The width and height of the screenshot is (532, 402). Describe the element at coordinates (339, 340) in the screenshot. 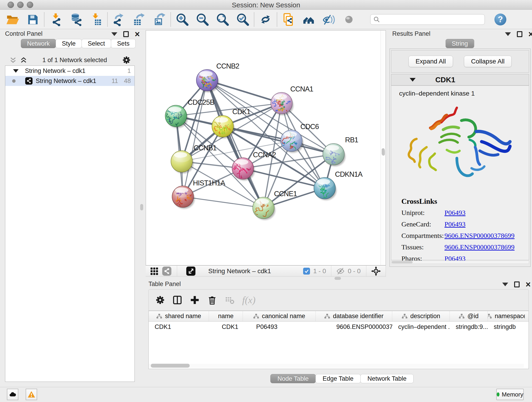

I see `node-table: shared name name canonical name database…` at that location.